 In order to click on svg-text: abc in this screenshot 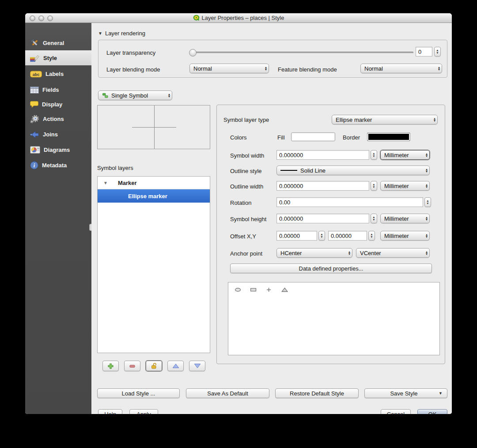, I will do `click(36, 74)`.